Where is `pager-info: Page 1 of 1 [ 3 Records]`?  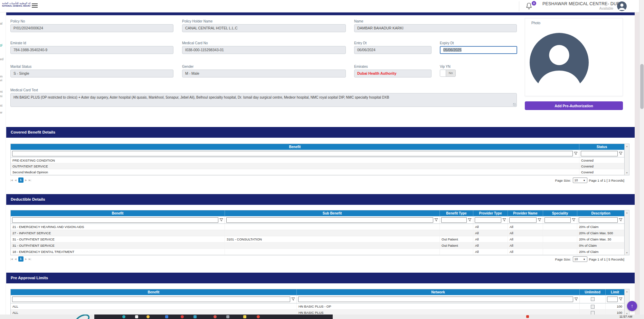
pager-info: Page 1 of 1 [ 3 Records] is located at coordinates (607, 181).